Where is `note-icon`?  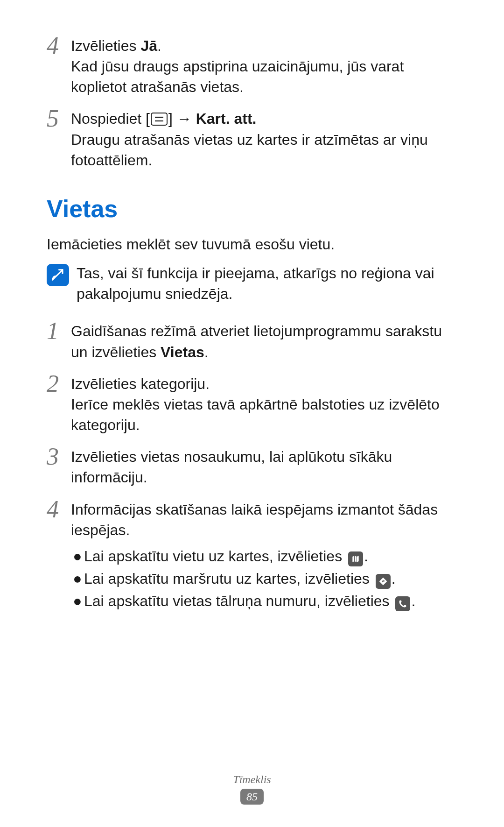 note-icon is located at coordinates (58, 275).